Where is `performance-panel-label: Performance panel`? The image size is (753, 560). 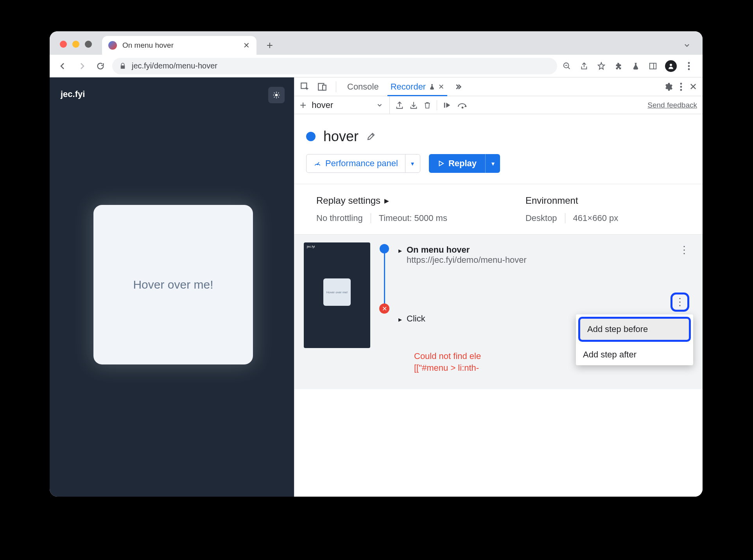 performance-panel-label: Performance panel is located at coordinates (362, 163).